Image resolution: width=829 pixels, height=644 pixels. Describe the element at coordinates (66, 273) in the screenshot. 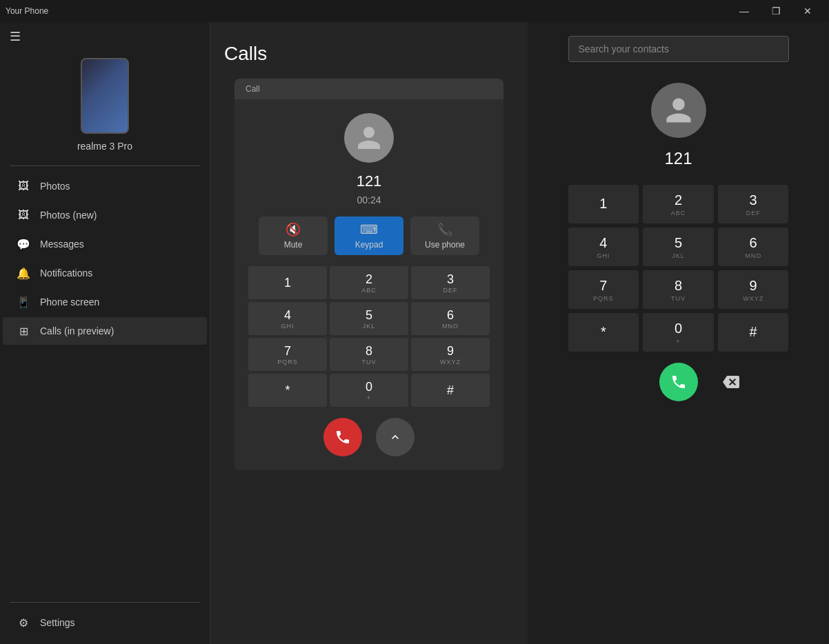

I see `sidebar-item-notifications-label: Notifications` at that location.